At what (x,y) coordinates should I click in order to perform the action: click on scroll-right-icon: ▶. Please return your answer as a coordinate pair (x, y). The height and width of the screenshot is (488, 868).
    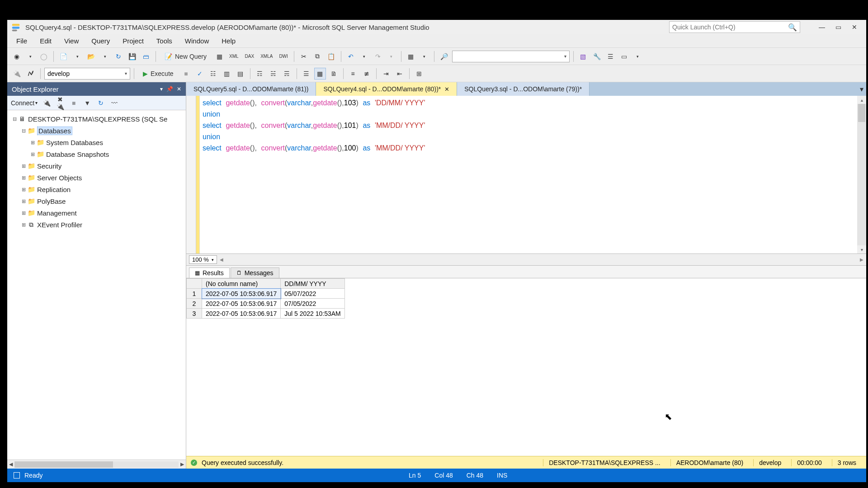
    Looking at the image, I should click on (182, 465).